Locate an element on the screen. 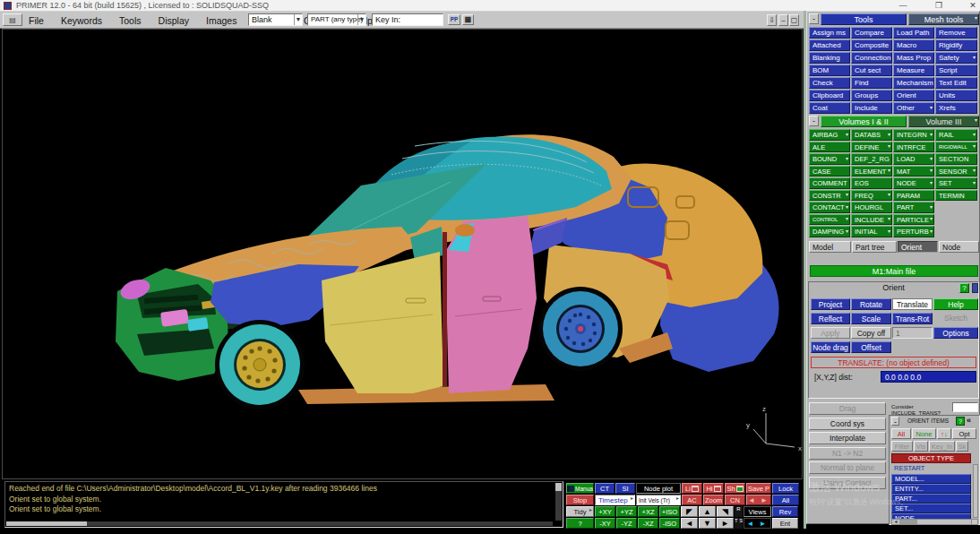 This screenshot has height=534, width=980. menu-file: File is located at coordinates (36, 21).